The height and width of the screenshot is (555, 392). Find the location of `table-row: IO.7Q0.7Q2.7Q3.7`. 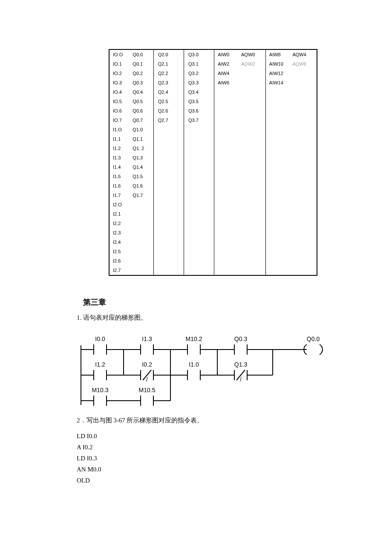

table-row: IO.7Q0.7Q2.7Q3.7 is located at coordinates (213, 120).